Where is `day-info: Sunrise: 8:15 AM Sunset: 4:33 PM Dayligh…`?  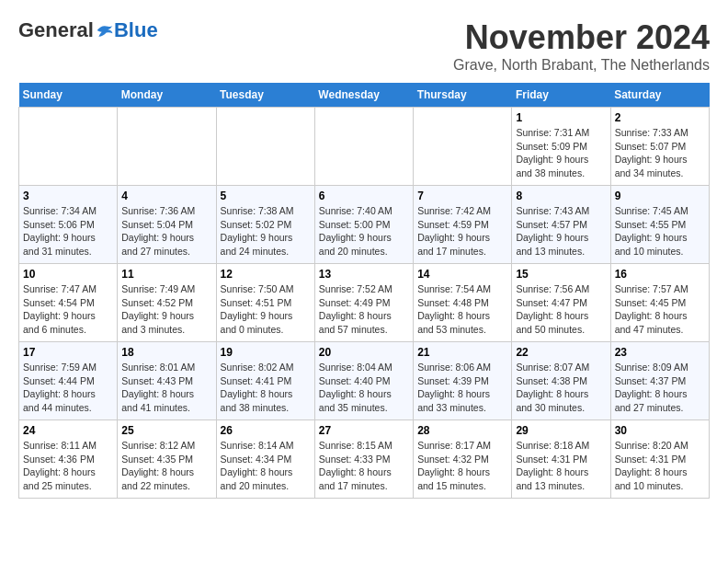 day-info: Sunrise: 8:15 AM Sunset: 4:33 PM Dayligh… is located at coordinates (364, 465).